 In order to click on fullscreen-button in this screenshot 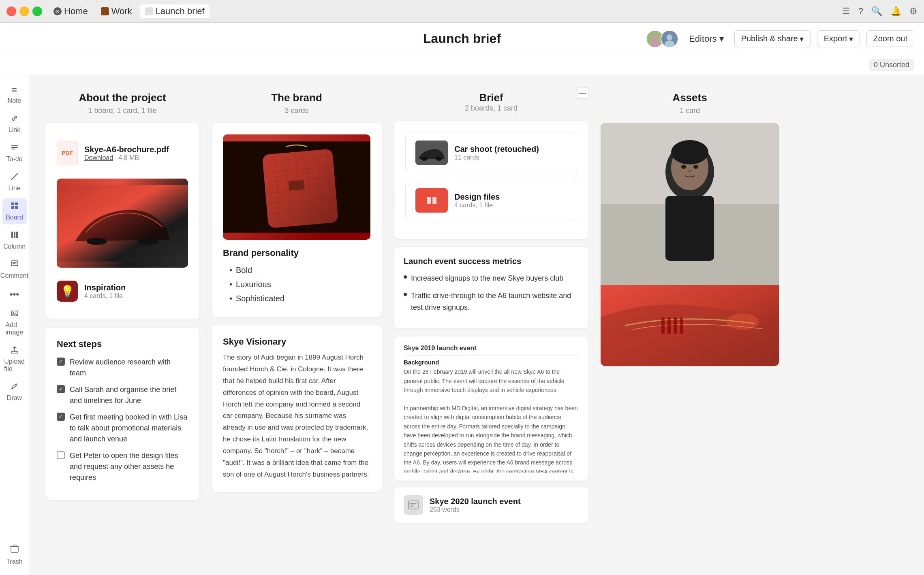, I will do `click(37, 11)`.